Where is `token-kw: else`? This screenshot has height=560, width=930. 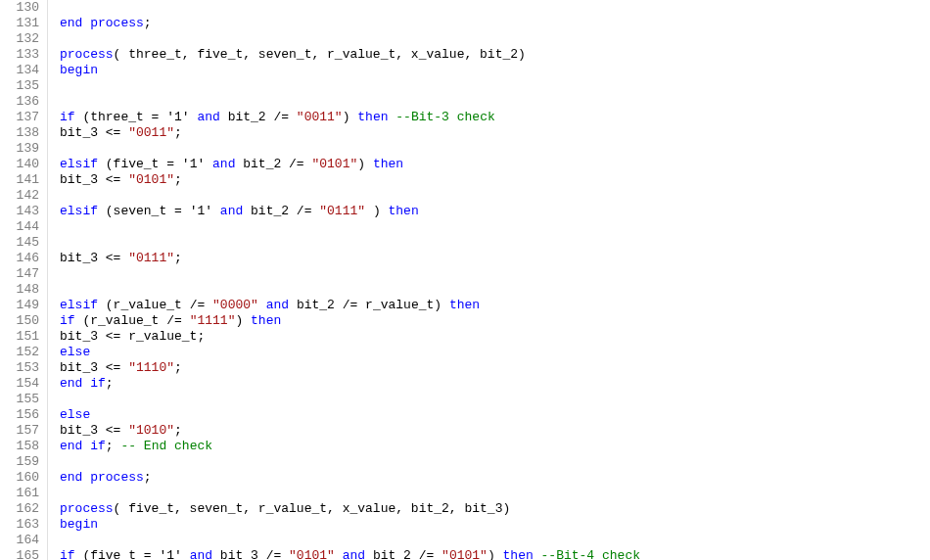 token-kw: else is located at coordinates (74, 415).